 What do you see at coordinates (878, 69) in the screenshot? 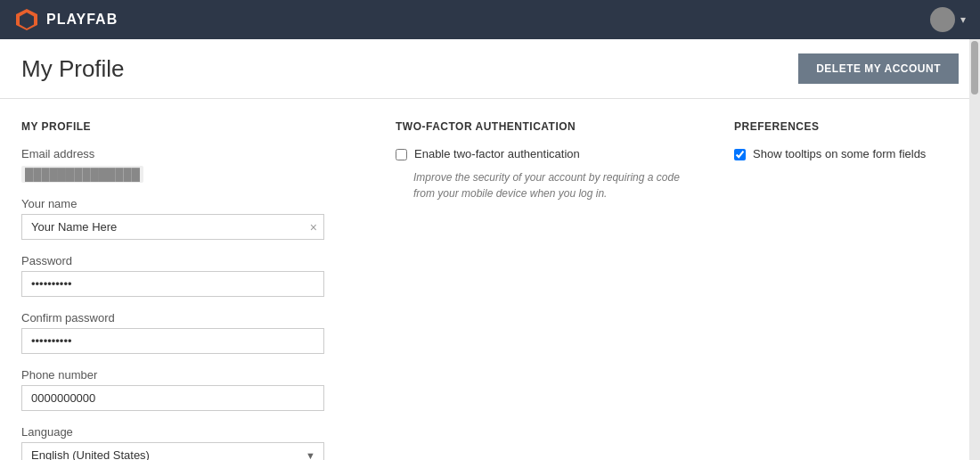
I see `delete-account-button: DELETE MY ACCOUNT` at bounding box center [878, 69].